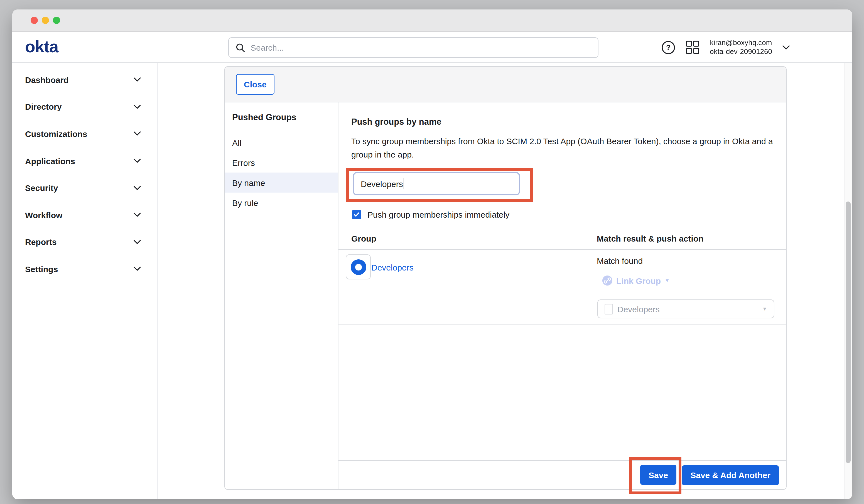  I want to click on table-row: Developers Match found, so click(562, 287).